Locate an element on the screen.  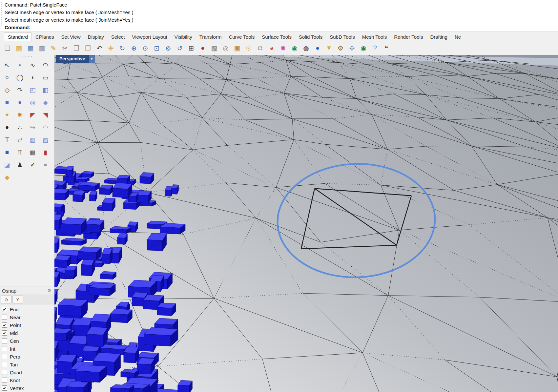
menu-tab-subd-tools: SubD Tools is located at coordinates (342, 37).